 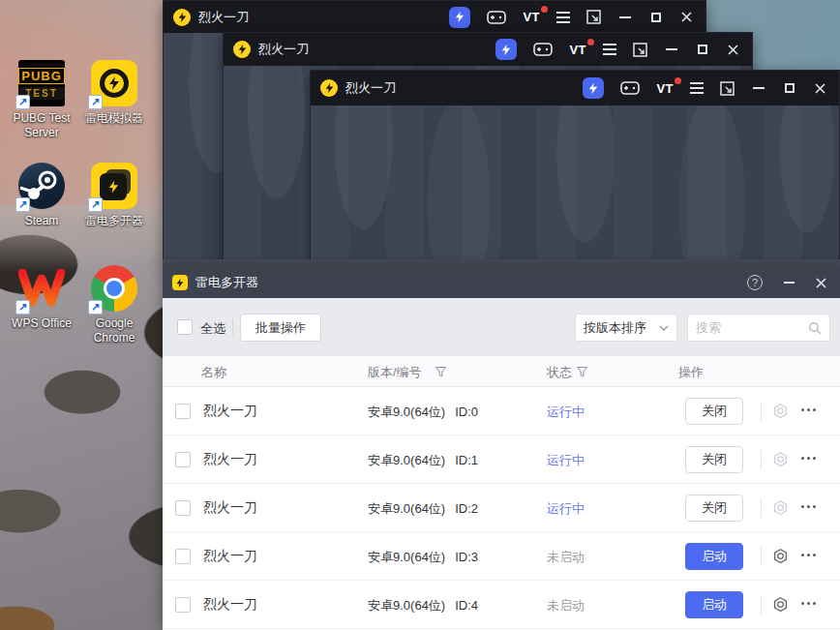 What do you see at coordinates (466, 509) in the screenshot?
I see `instance-id: ID:2` at bounding box center [466, 509].